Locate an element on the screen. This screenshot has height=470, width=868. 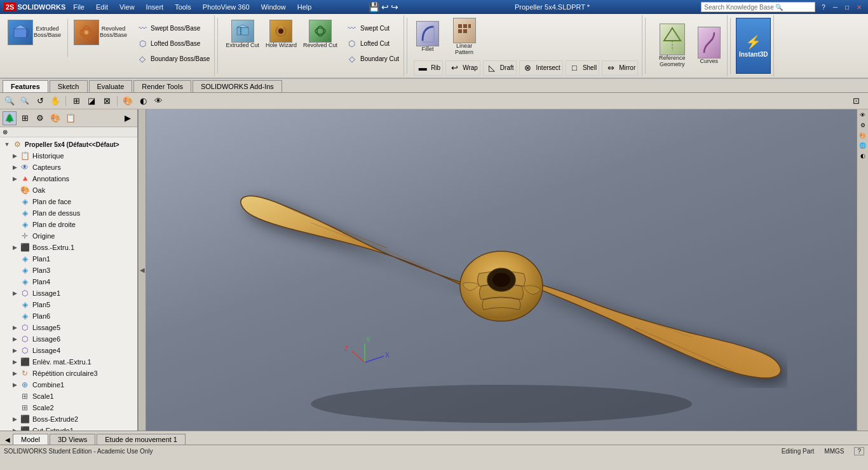
tree-arrow-cut-extrude1: ▶ is located at coordinates (15, 429).